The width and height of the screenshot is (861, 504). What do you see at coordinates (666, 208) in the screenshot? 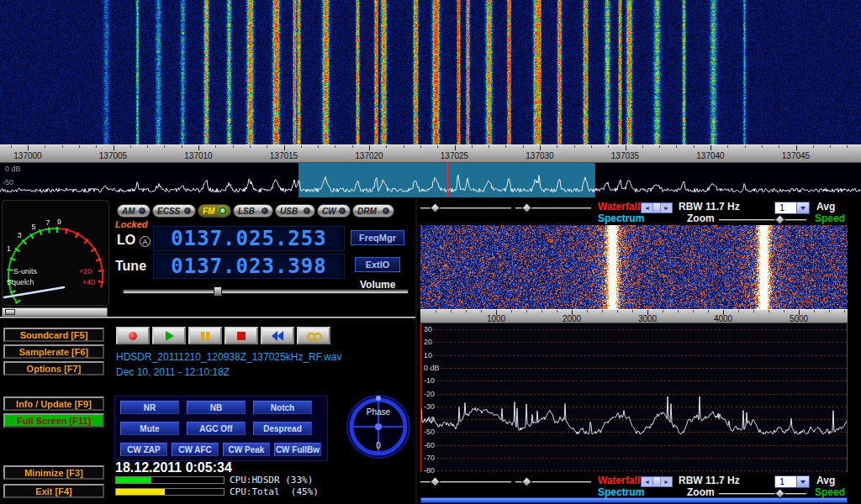
I see `scroll-right-arrow-top: ►` at bounding box center [666, 208].